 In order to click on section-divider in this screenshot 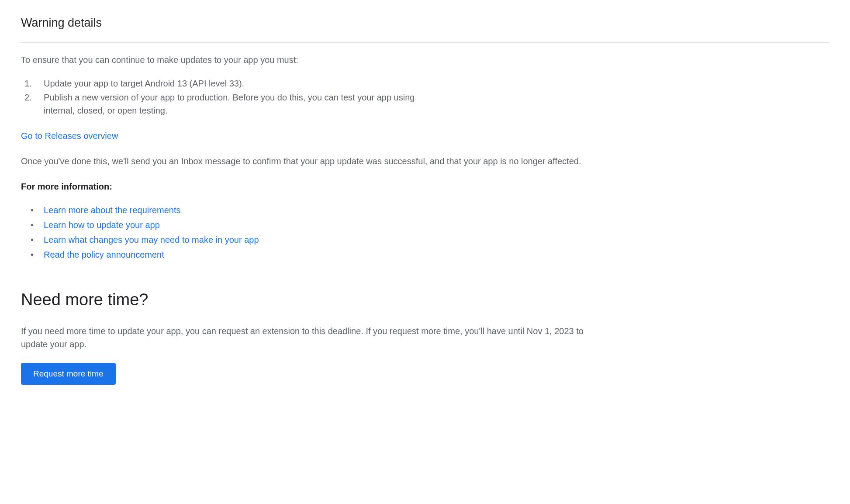, I will do `click(425, 43)`.